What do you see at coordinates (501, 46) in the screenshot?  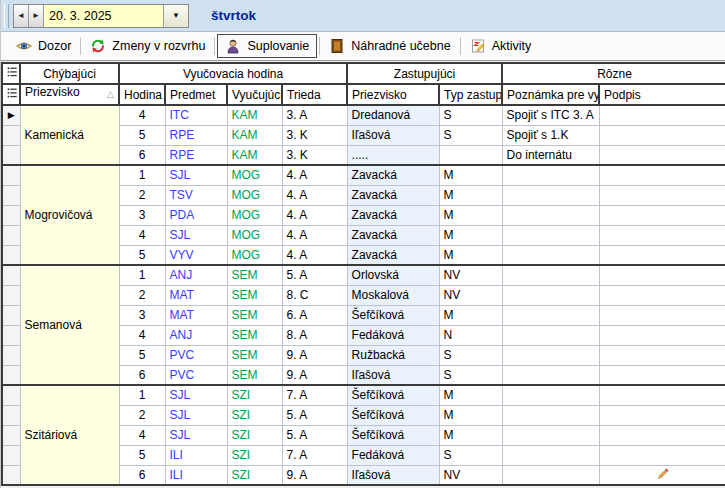 I see `tab-aktivity: Aktivity` at bounding box center [501, 46].